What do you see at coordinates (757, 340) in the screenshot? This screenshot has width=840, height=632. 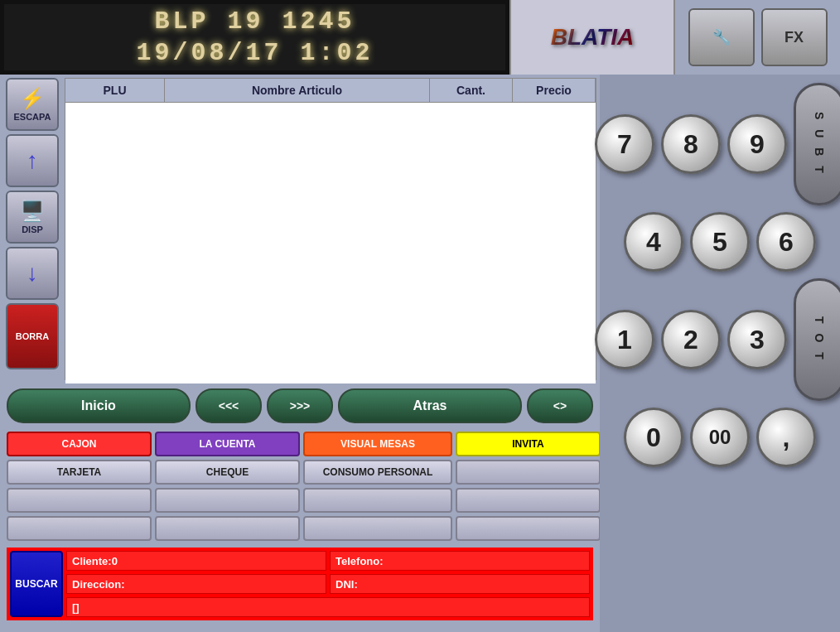 I see `num-3: 3` at bounding box center [757, 340].